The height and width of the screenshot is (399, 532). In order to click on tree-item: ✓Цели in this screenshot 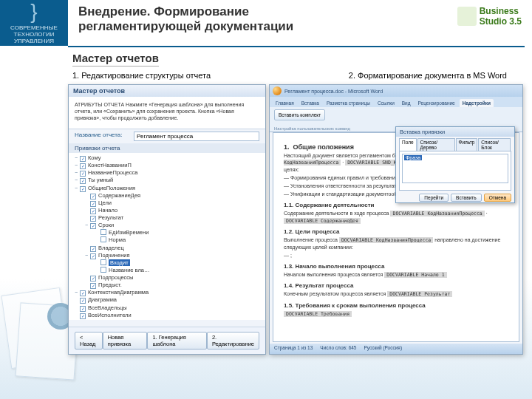, I will do `click(173, 203)`.